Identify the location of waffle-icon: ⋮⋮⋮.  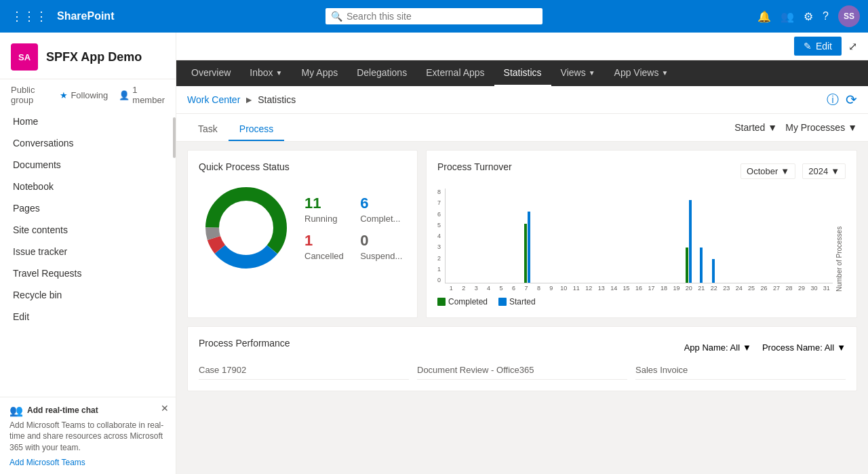
(29, 16).